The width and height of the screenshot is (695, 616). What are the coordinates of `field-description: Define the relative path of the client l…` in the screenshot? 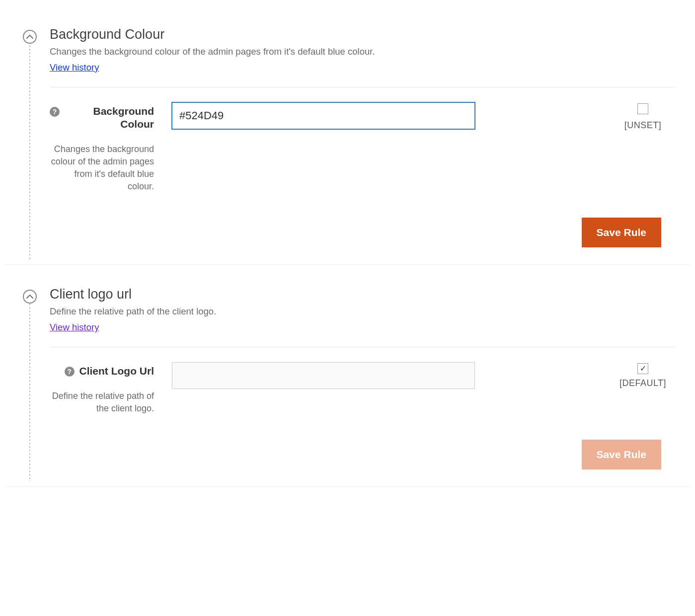 It's located at (102, 402).